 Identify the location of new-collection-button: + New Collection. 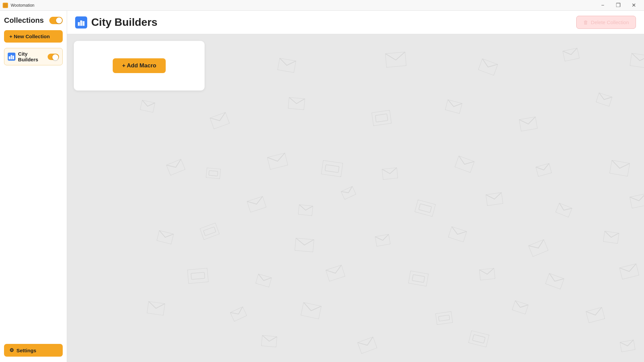
(34, 36).